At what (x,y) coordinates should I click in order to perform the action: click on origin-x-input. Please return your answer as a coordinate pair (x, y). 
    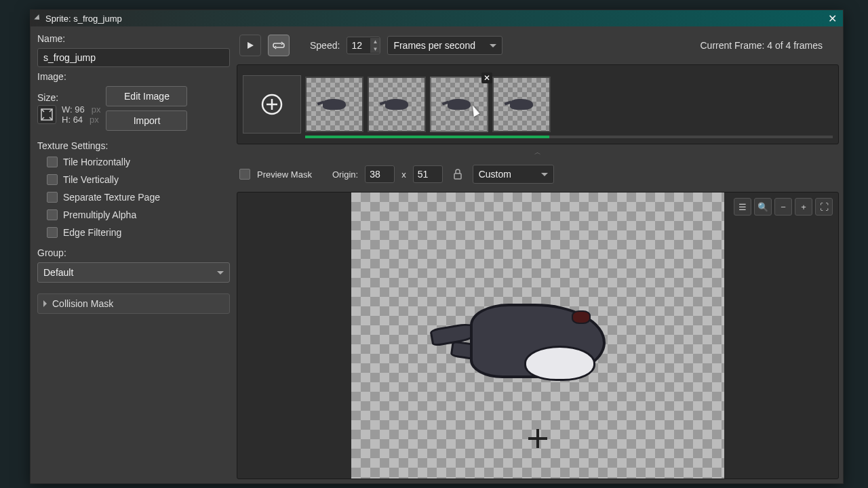
    Looking at the image, I should click on (380, 174).